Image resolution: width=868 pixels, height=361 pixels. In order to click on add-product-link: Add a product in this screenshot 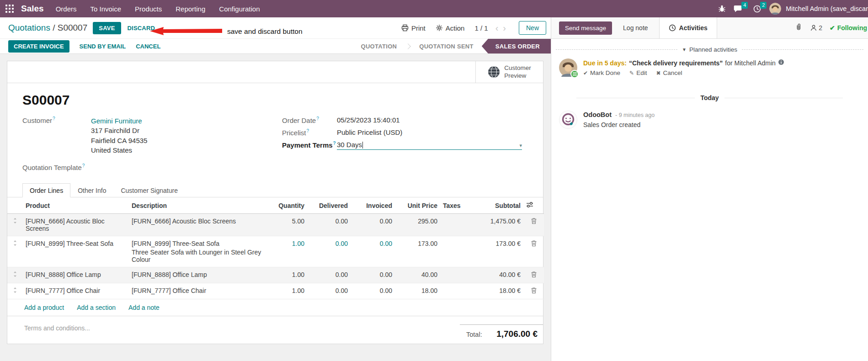, I will do `click(44, 308)`.